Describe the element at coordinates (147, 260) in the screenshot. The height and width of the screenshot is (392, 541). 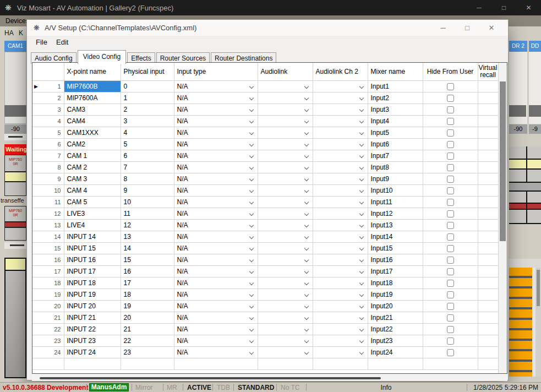
I see `physical-input-cell: 15` at that location.